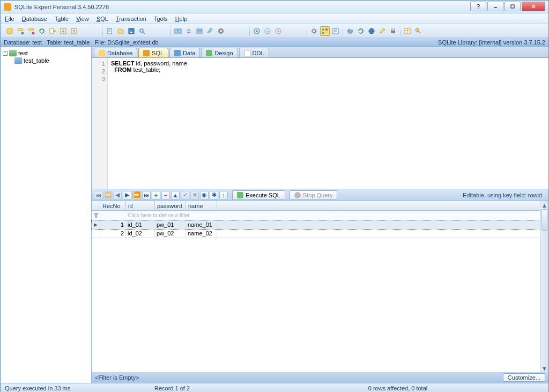  Describe the element at coordinates (418, 31) in the screenshot. I see `tb-key-icon` at that location.